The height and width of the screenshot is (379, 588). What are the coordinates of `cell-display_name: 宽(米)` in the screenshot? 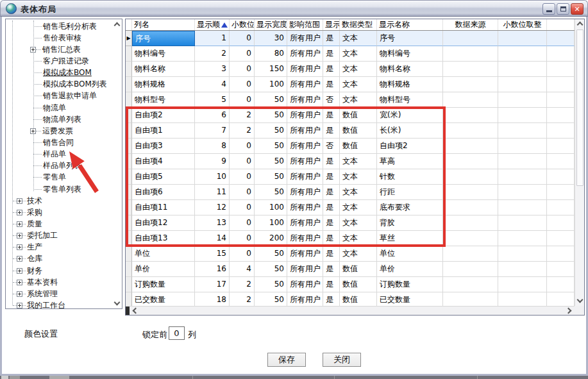 It's located at (410, 115).